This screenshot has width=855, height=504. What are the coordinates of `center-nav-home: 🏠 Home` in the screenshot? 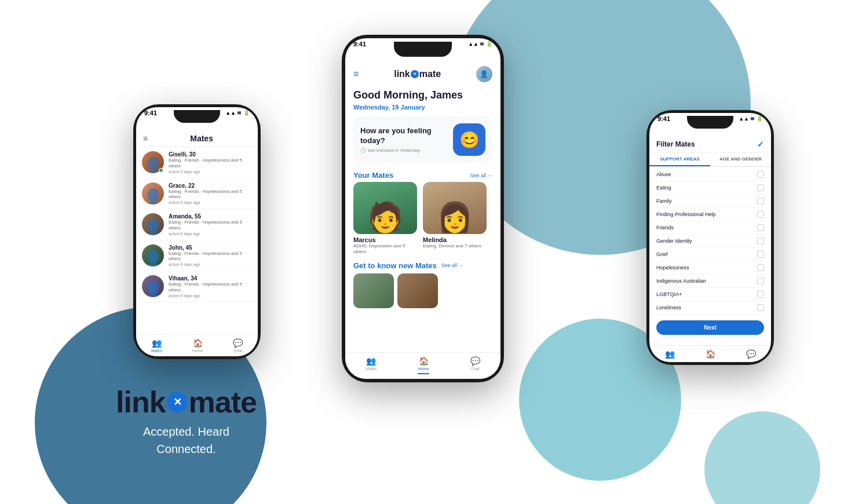 It's located at (423, 365).